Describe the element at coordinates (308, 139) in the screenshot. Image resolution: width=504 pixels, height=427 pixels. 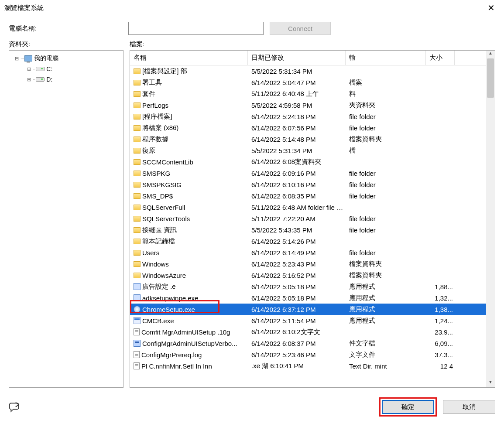
I see `file-row: 程序數據6/14/2022 5:14:48 PM檔案資料夾` at that location.